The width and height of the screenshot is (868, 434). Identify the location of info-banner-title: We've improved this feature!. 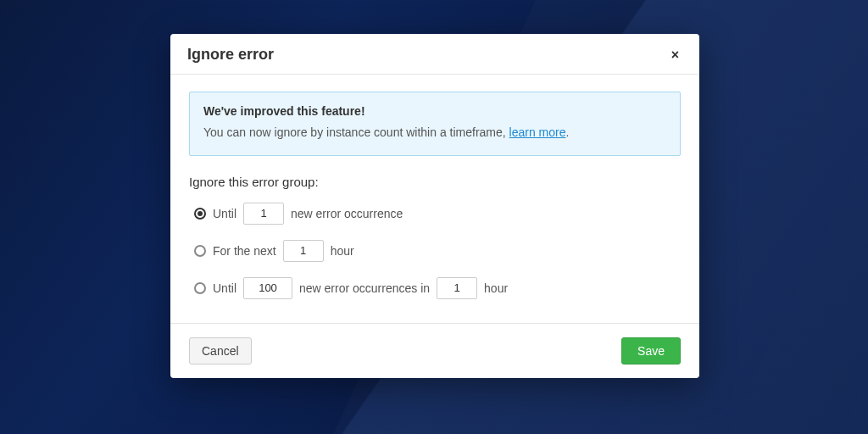
(435, 111).